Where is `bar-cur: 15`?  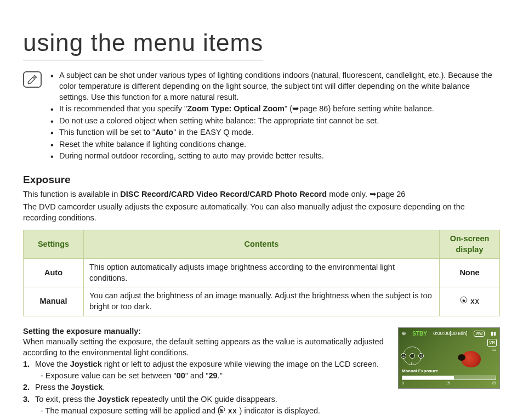 bar-cur: 15 is located at coordinates (448, 383).